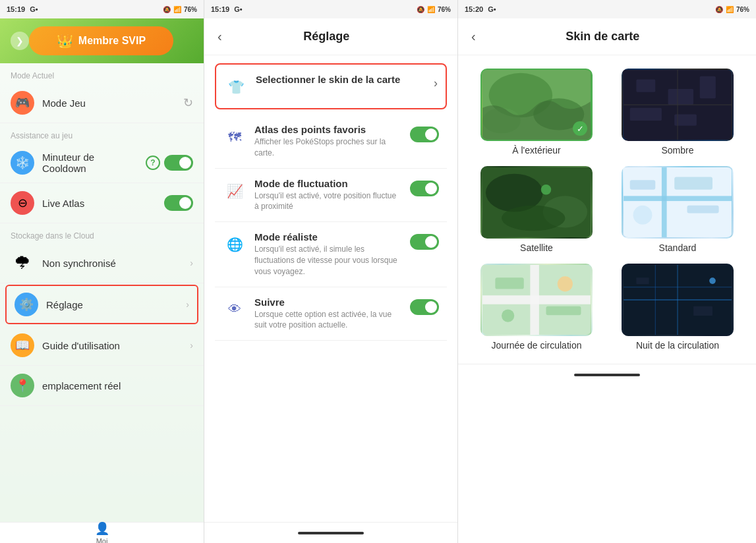 The height and width of the screenshot is (543, 756). Describe the element at coordinates (678, 105) in the screenshot. I see `skin-dark-thumb` at that location.